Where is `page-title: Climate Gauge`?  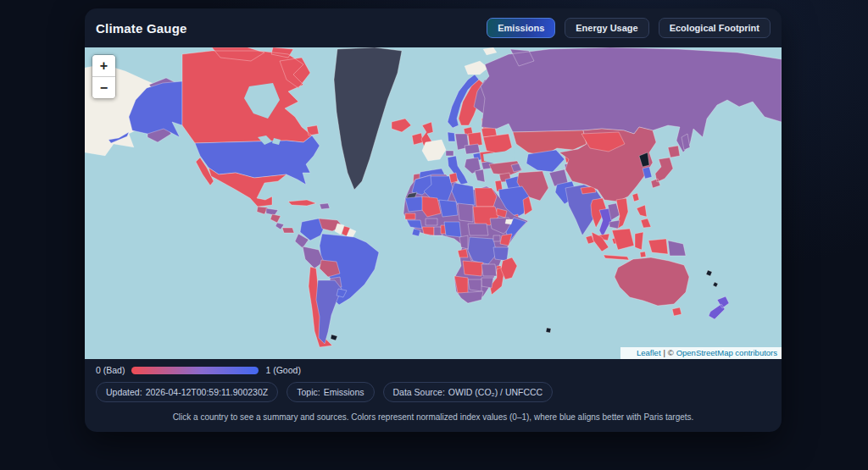 page-title: Climate Gauge is located at coordinates (142, 29).